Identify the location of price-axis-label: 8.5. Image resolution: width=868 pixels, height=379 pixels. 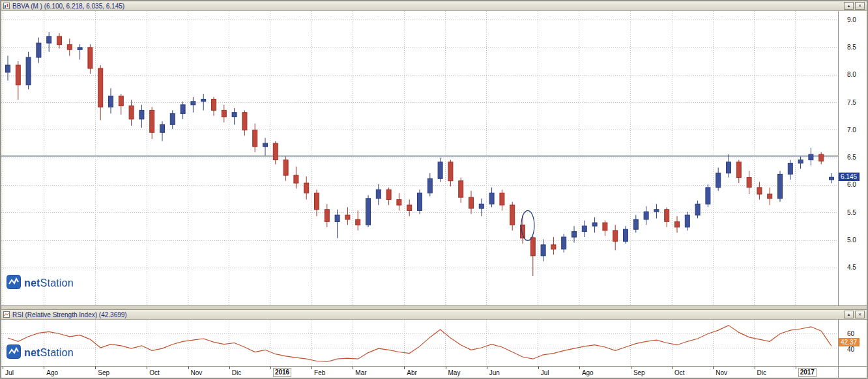
(852, 47).